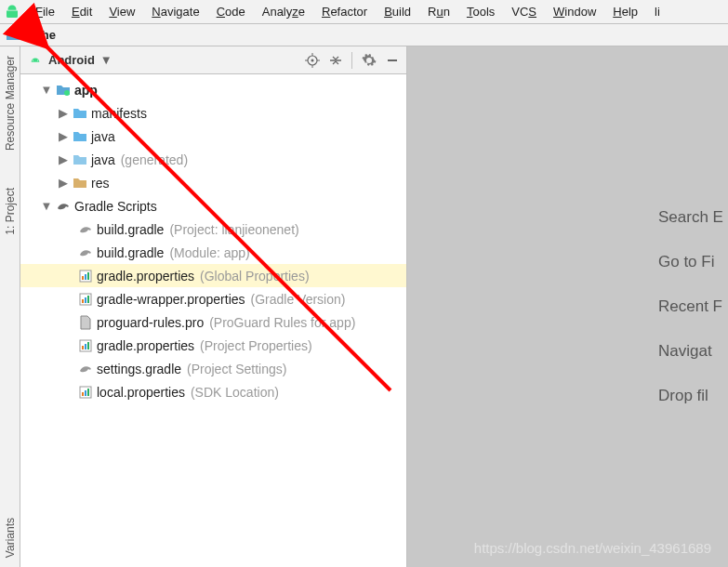  What do you see at coordinates (82, 11) in the screenshot?
I see `menu-edit: Edit` at bounding box center [82, 11].